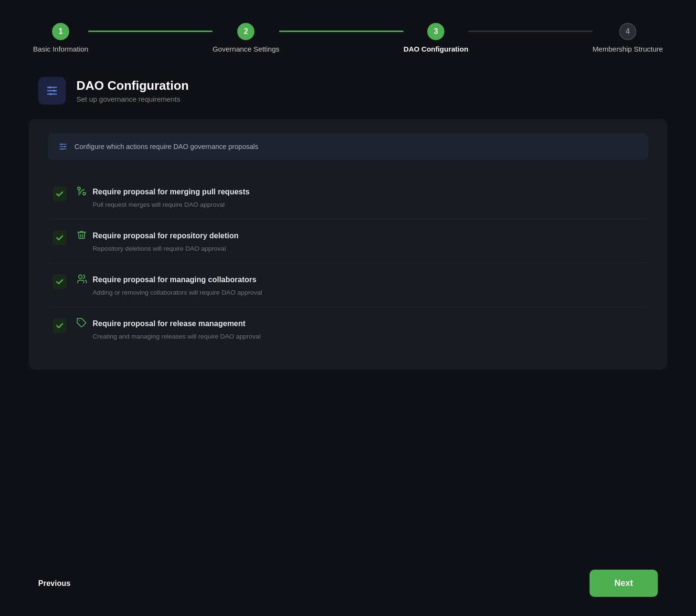 The width and height of the screenshot is (696, 616). Describe the element at coordinates (60, 194) in the screenshot. I see `checkbox-pull-requests` at that location.